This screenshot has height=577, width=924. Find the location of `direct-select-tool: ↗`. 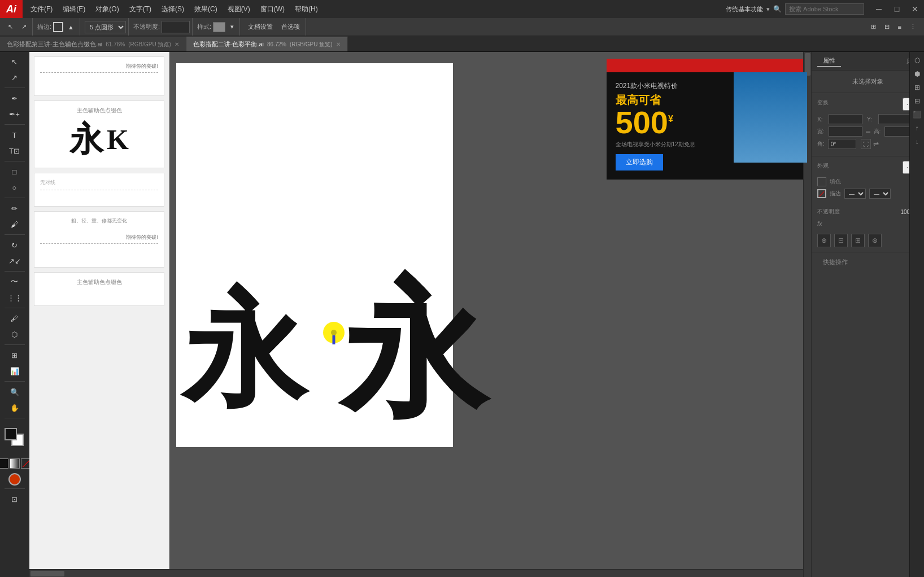

direct-select-tool: ↗ is located at coordinates (15, 77).